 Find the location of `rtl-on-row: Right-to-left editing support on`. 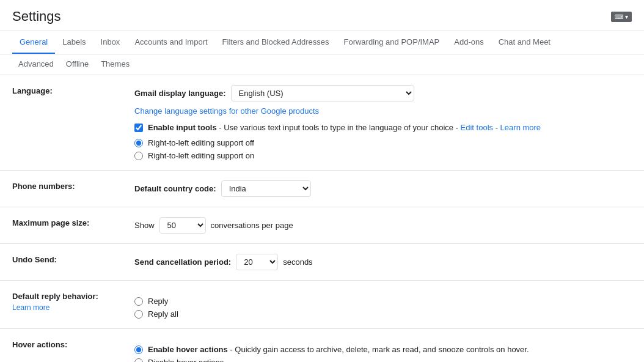

rtl-on-row: Right-to-left editing support on is located at coordinates (383, 155).